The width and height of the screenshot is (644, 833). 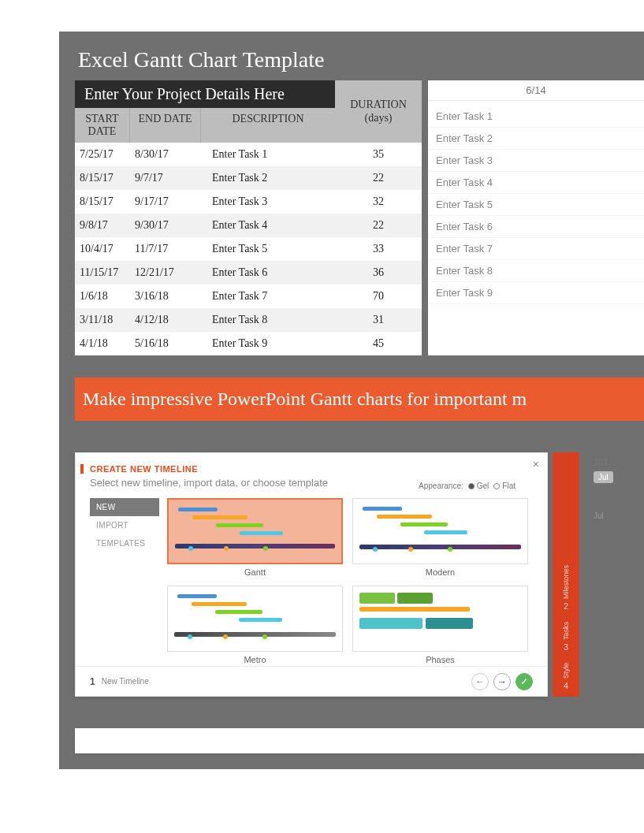 What do you see at coordinates (125, 544) in the screenshot?
I see `tab-templates: TEMPLATES` at bounding box center [125, 544].